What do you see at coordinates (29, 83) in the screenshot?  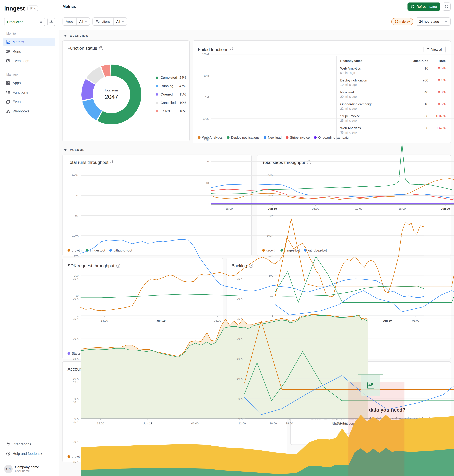 I see `sidebar-item-apps: Apps` at bounding box center [29, 83].